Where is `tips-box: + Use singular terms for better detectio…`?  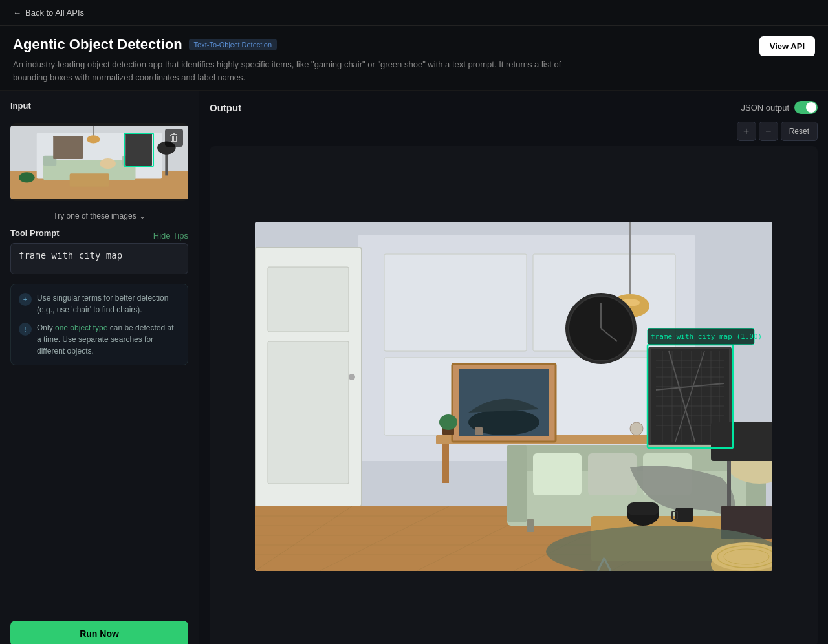 tips-box: + Use singular terms for better detectio… is located at coordinates (100, 325).